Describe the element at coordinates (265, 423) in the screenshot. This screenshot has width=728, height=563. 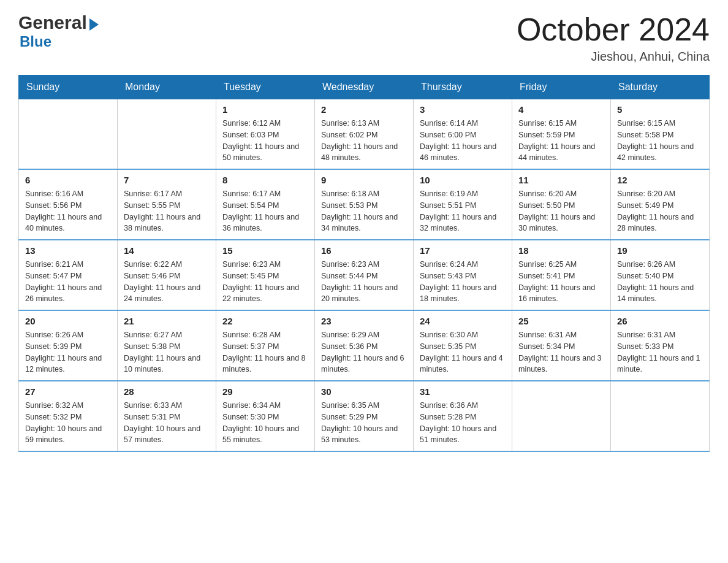
I see `day-detail: Sunrise: 6:34 AMSunset: 5:30 PMDaylight:…` at that location.